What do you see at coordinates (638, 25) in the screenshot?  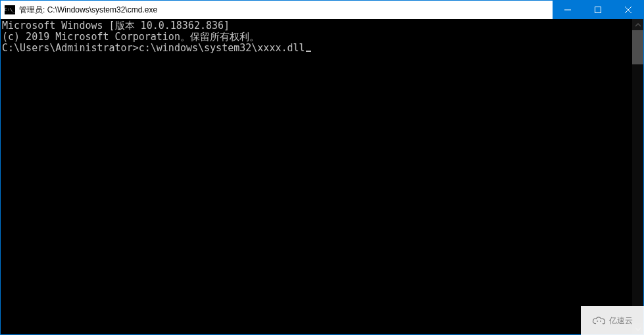 I see `scroll-up-button` at bounding box center [638, 25].